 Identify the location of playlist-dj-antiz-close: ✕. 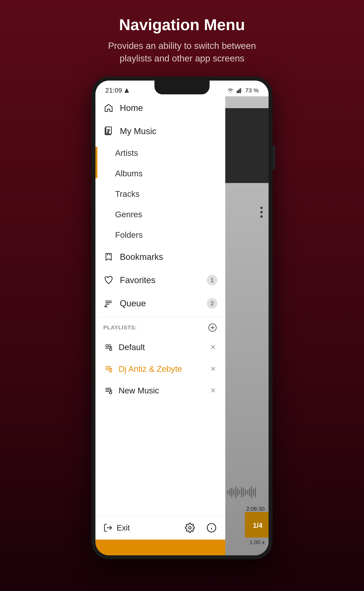
(213, 369).